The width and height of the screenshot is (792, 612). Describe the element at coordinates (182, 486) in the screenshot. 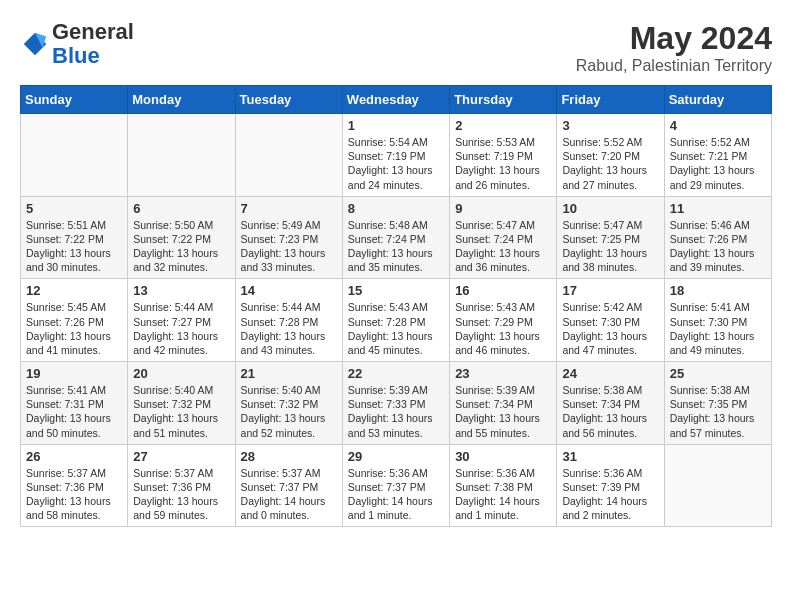

I see `calendar-cell: 27Sunrise: 5:37 AM Sunset: 7:36 PM Dayli…` at that location.